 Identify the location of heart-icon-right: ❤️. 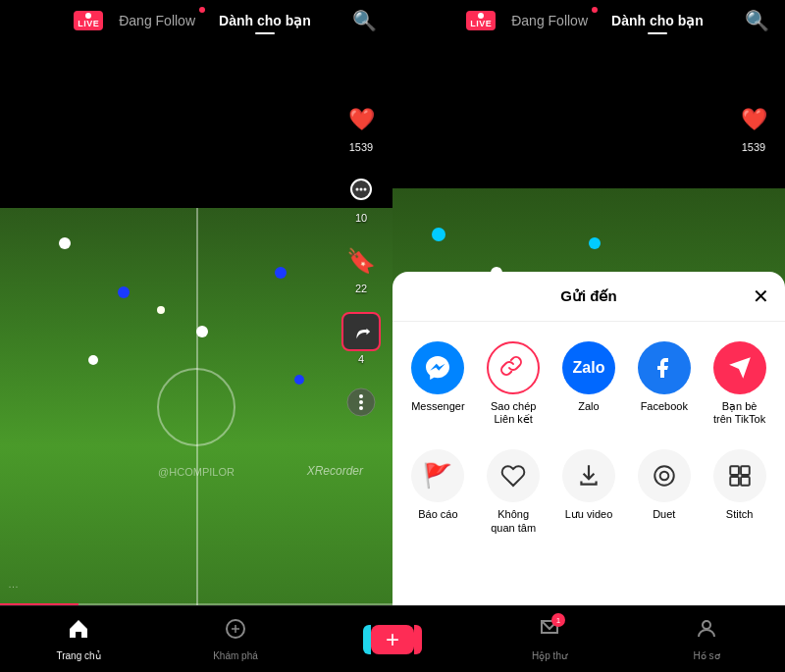
(754, 120).